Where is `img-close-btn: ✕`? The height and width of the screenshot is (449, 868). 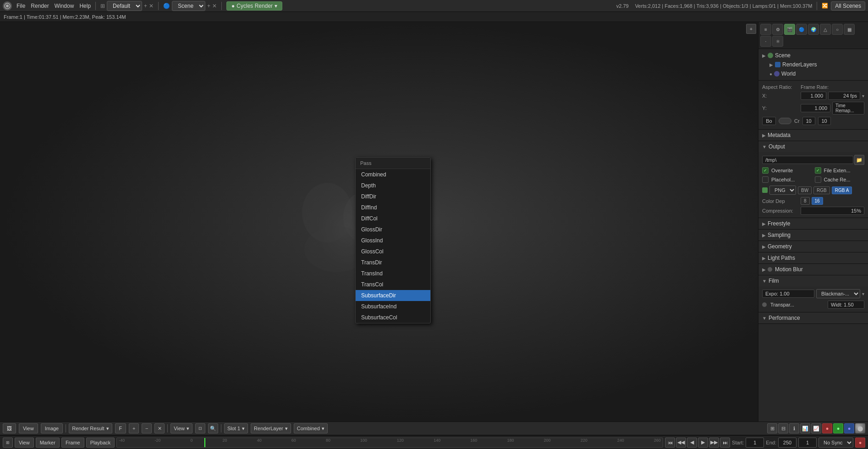
img-close-btn: ✕ is located at coordinates (159, 428).